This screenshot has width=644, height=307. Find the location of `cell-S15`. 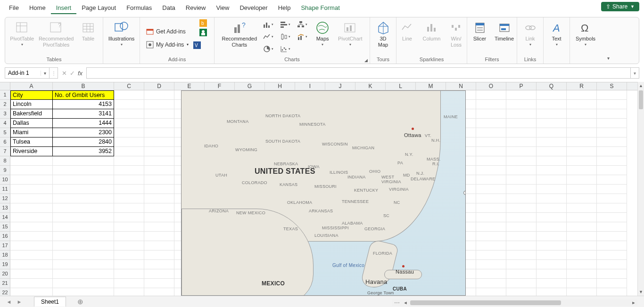

cell-S15 is located at coordinates (612, 227).